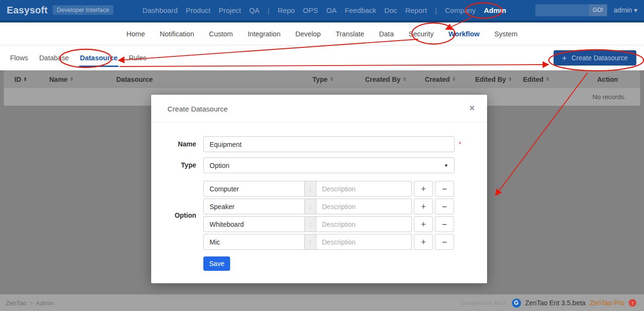 This screenshot has height=311, width=644. I want to click on required-asterisk: *, so click(460, 144).